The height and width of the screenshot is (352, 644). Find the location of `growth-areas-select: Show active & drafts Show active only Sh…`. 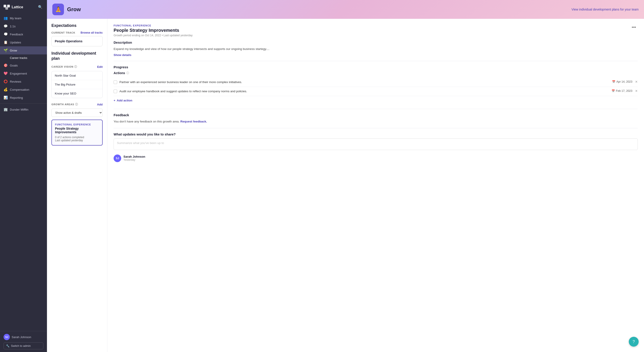

growth-areas-select: Show active & drafts Show active only Sh… is located at coordinates (77, 113).